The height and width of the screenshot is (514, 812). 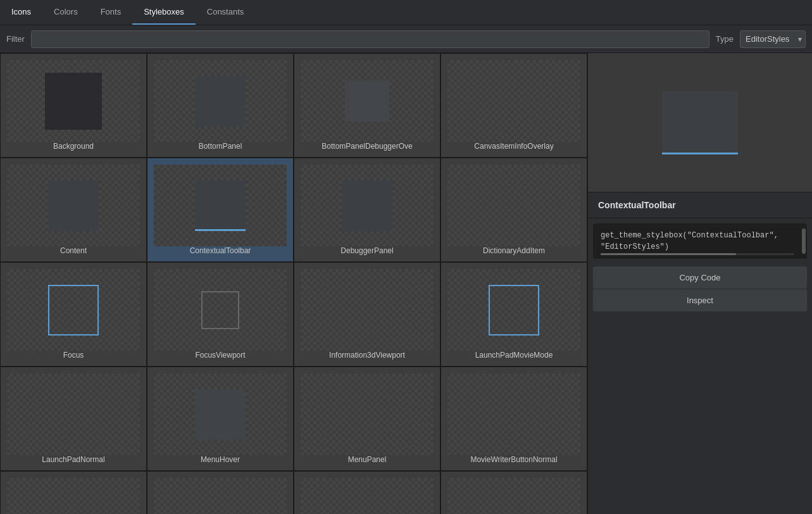 What do you see at coordinates (220, 355) in the screenshot?
I see `cell-label-focusviewport: FocusViewport` at bounding box center [220, 355].